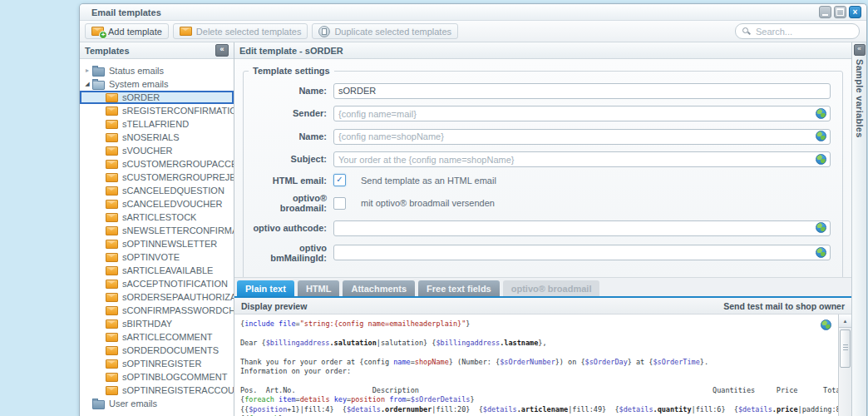 The image size is (868, 416). What do you see at coordinates (178, 297) in the screenshot?
I see `tree-item-label: sORDERSEPAAUTHORIZATION` at bounding box center [178, 297].